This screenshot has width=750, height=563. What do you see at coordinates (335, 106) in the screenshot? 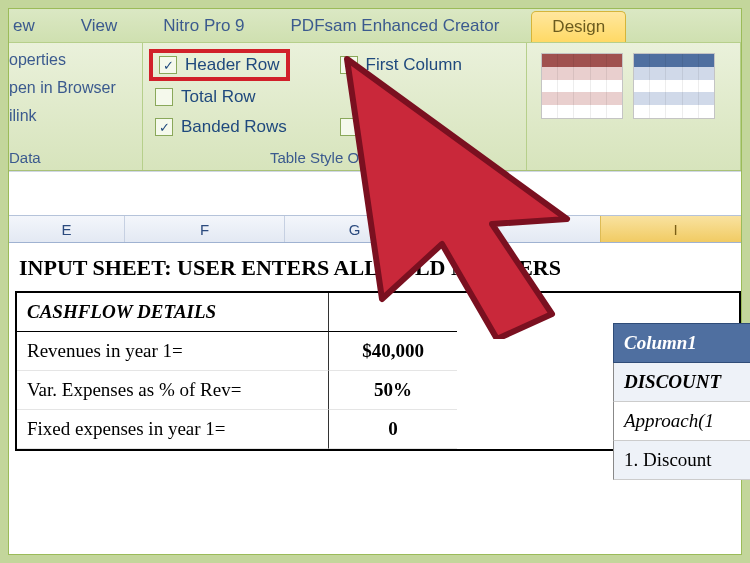
I see `table-style-options-group: ✓ Header Row First Column Total Row ✓ Ba…` at bounding box center [335, 106].